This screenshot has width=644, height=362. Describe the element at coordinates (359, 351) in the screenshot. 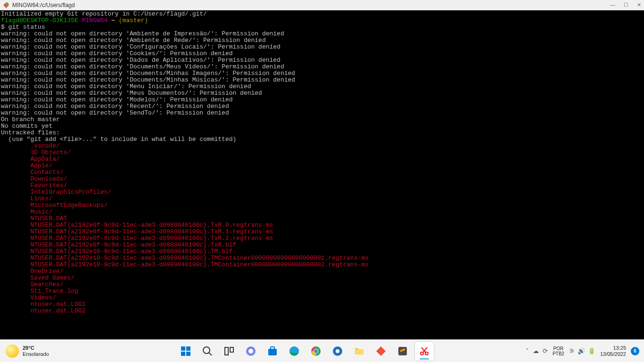

I see `explorer-button` at that location.